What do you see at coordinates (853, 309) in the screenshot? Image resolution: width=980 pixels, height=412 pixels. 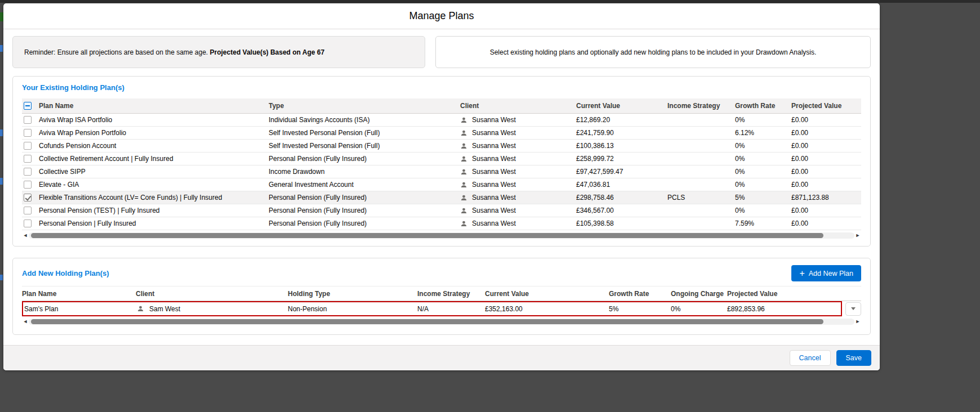 I see `row-actions-dropdown-button` at bounding box center [853, 309].